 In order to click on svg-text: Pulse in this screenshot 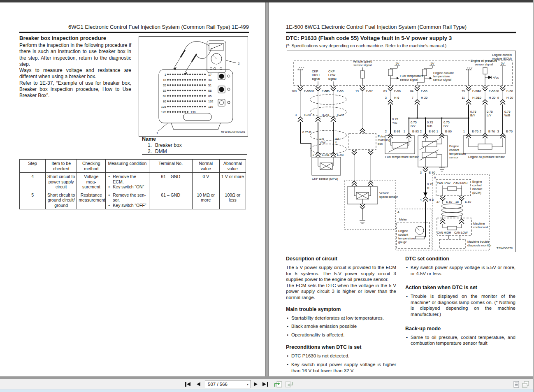, I will do `click(382, 137)`.